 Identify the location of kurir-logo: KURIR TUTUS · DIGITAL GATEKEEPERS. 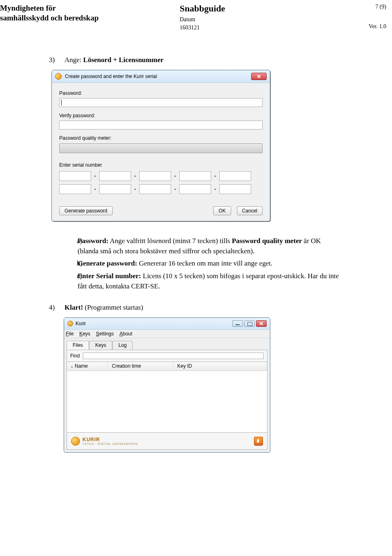
(105, 441).